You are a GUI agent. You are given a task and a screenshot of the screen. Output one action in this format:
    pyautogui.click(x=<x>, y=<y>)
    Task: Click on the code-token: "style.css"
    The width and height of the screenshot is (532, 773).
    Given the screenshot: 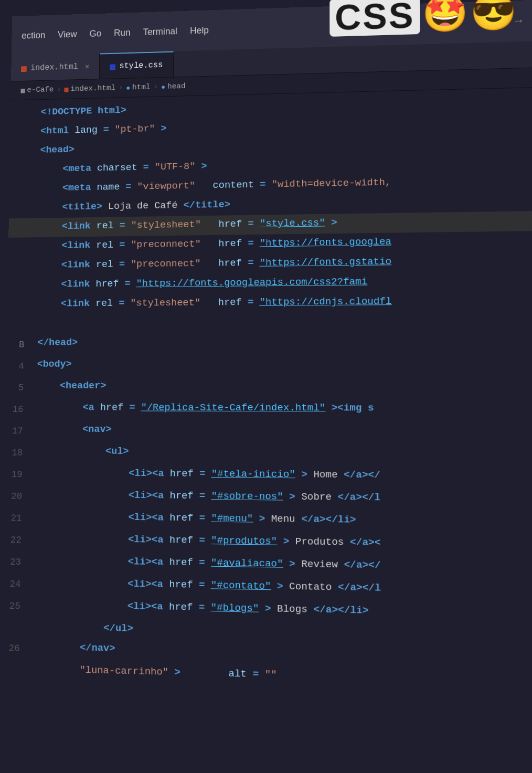 What is the action you would take?
    pyautogui.click(x=293, y=224)
    